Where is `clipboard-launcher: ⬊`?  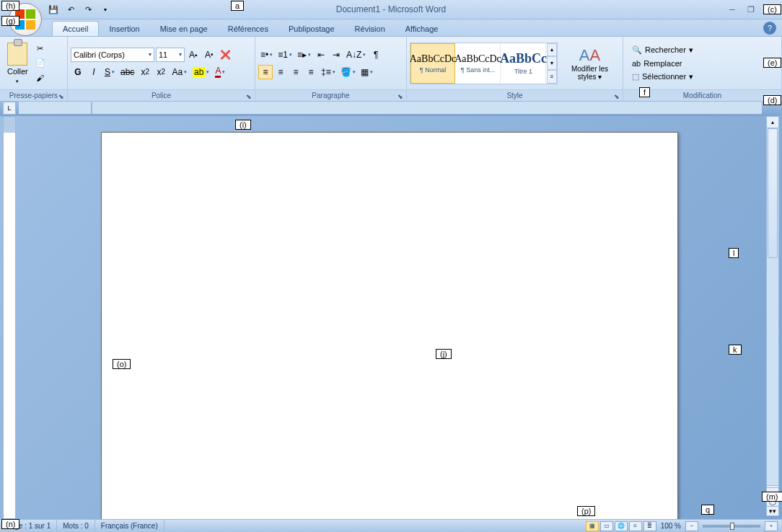
clipboard-launcher: ⬊ is located at coordinates (61, 96).